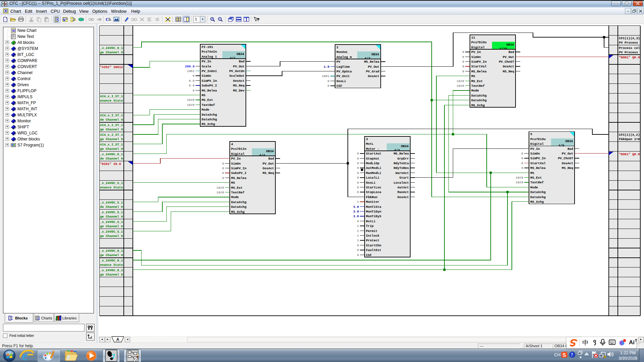 This screenshot has width=644, height=362. What do you see at coordinates (531, 134) in the screenshot?
I see `svg-text: 5` at bounding box center [531, 134].